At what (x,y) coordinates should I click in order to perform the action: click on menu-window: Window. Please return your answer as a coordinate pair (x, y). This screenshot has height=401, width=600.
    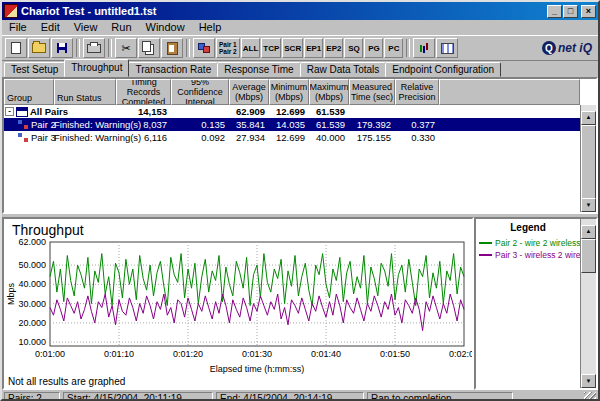
    Looking at the image, I should click on (166, 28).